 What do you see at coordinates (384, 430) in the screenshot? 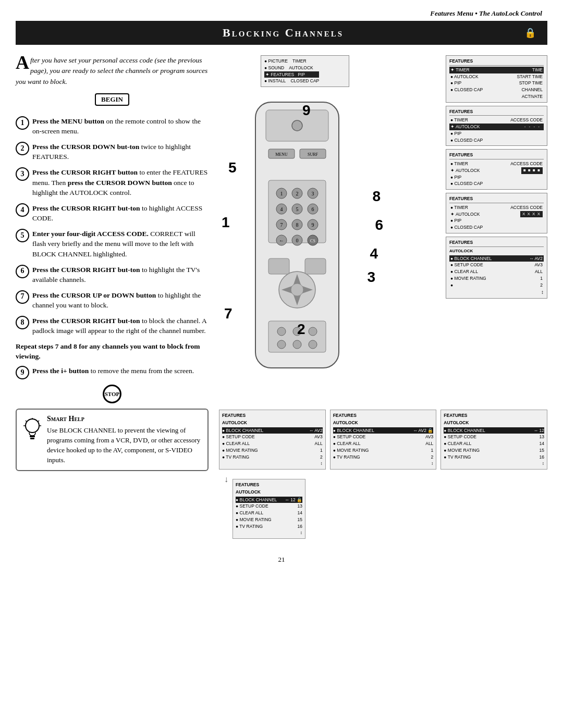
I see `bp2-block: ● BLOCK CHANNEL↔ AV2 🔒` at bounding box center [384, 430].